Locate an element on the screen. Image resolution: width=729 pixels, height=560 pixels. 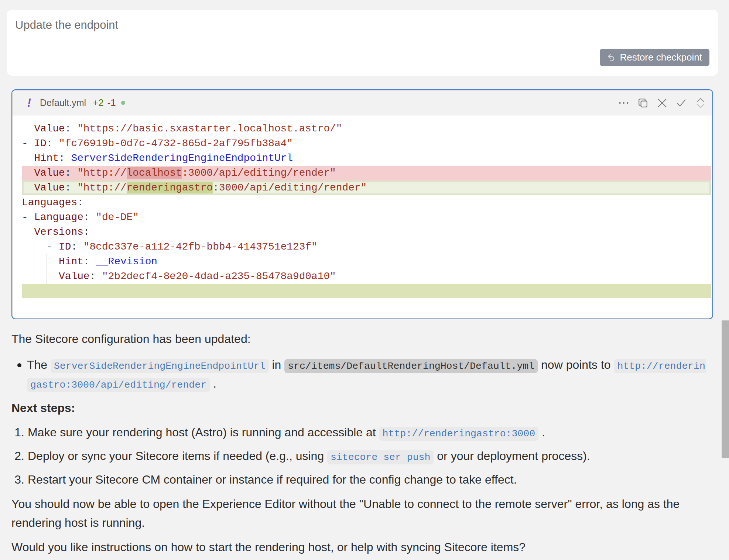
code-token: - is located at coordinates (40, 247).